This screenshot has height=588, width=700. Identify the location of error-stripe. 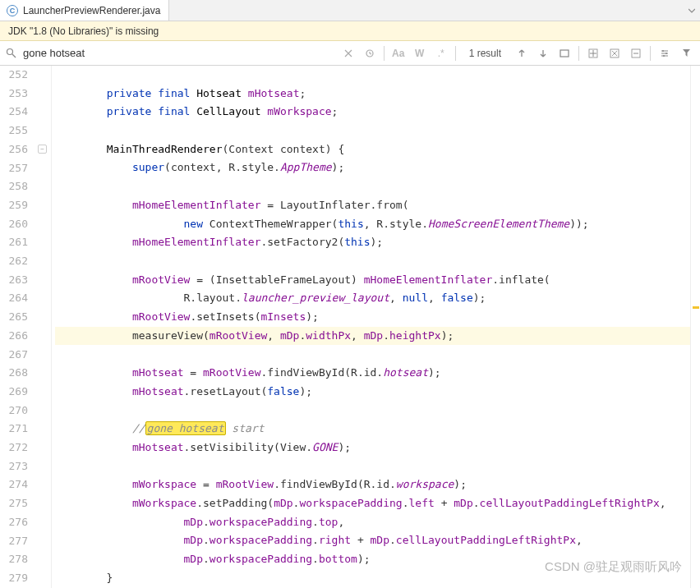
(695, 327).